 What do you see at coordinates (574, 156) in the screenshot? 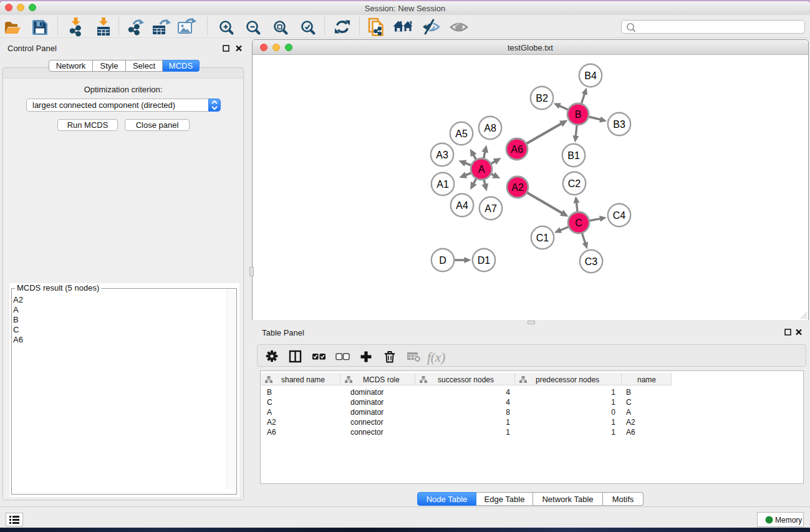
I see `svg-text: B1` at bounding box center [574, 156].